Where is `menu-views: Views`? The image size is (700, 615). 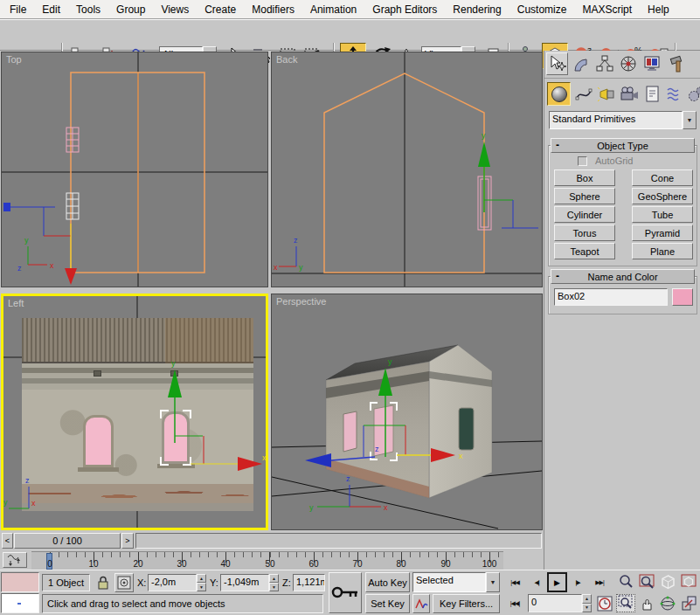 menu-views: Views is located at coordinates (175, 10).